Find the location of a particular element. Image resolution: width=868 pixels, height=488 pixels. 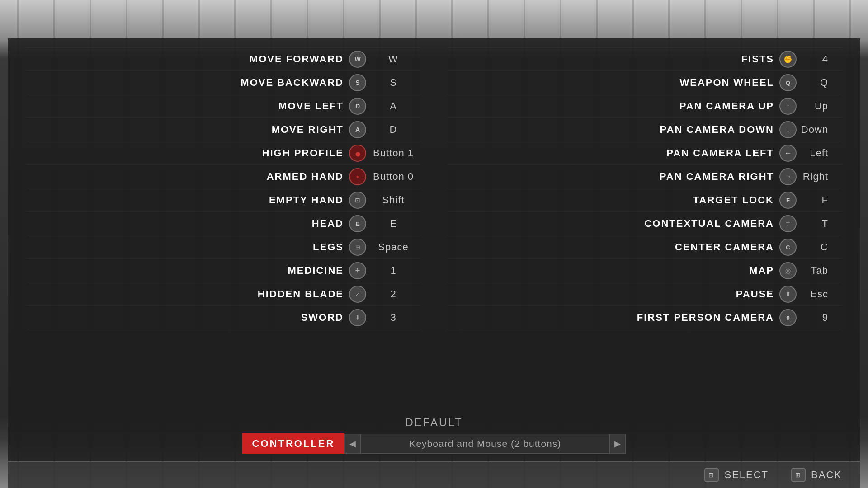

action-name-right-11: FIRST PERSON CAMERA is located at coordinates (613, 318).